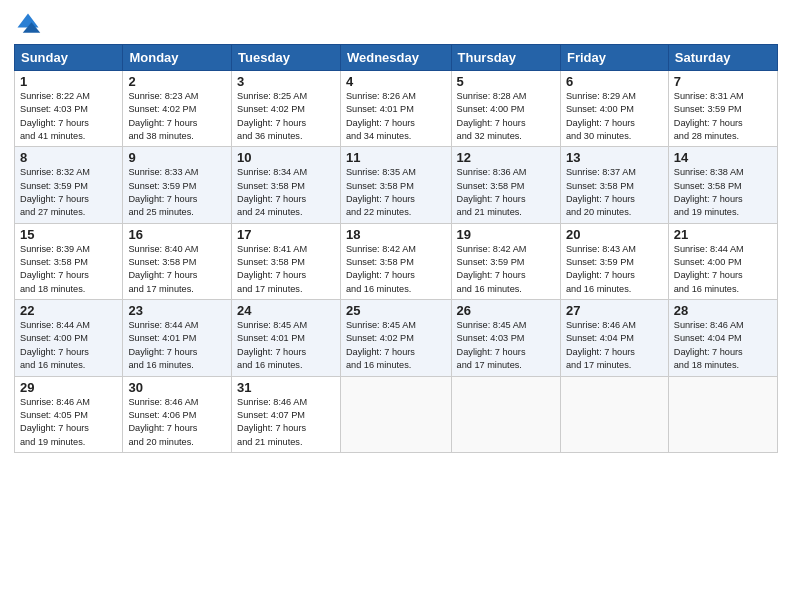 This screenshot has height=612, width=792. What do you see at coordinates (396, 338) in the screenshot?
I see `calendar-cell: 25Sunrise: 8:45 AM Sunset: 4:02 PM Dayli…` at bounding box center [396, 338].